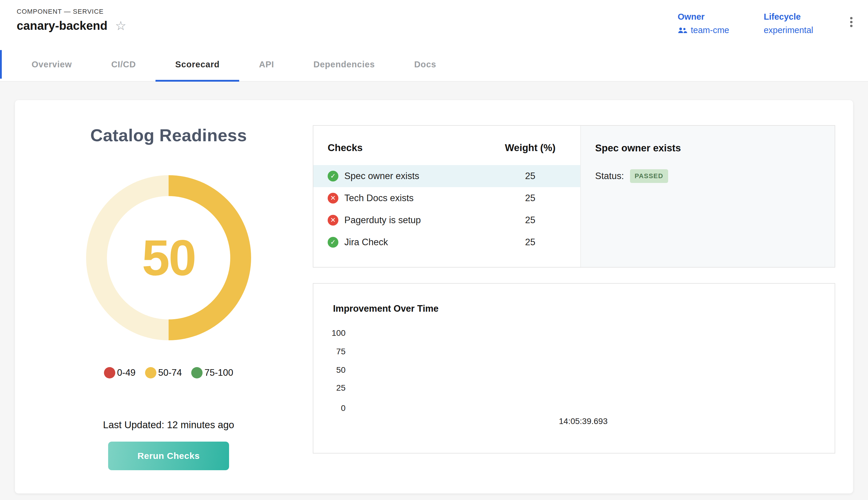 The height and width of the screenshot is (500, 868). I want to click on y-axis-tick: 0, so click(332, 408).